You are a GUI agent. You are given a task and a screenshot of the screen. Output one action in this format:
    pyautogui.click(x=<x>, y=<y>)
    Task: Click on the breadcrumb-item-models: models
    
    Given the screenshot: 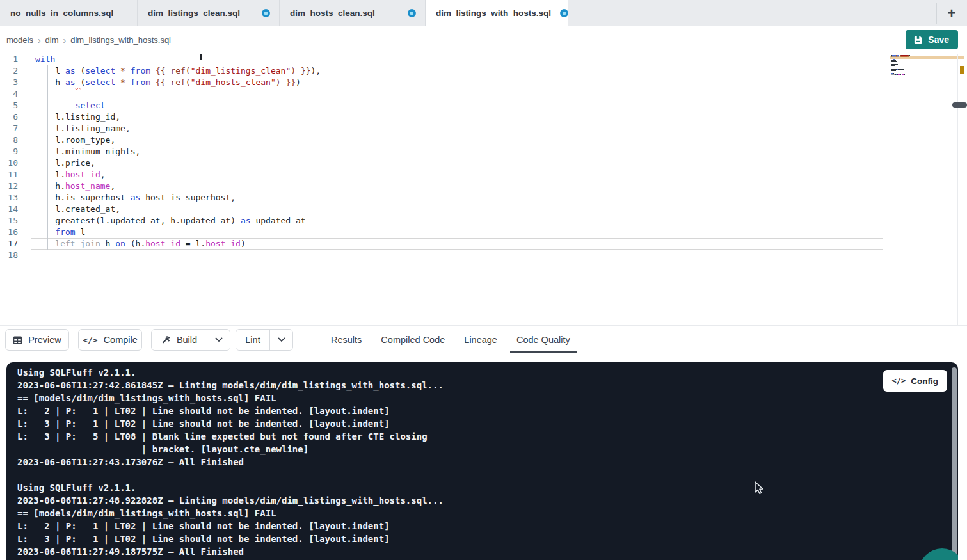 What is the action you would take?
    pyautogui.click(x=20, y=40)
    